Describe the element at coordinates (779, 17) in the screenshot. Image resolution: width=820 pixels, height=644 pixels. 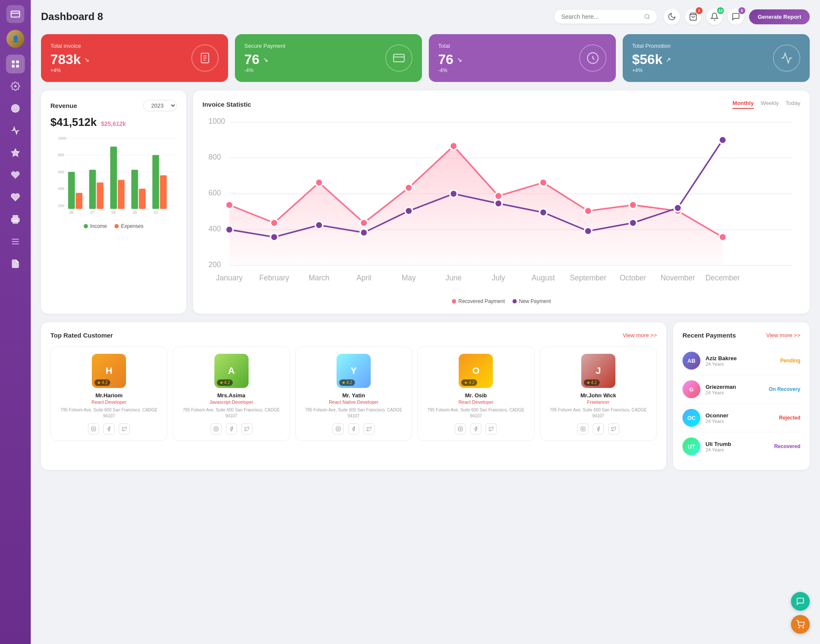
I see `generate-report-button: Generate Report` at that location.